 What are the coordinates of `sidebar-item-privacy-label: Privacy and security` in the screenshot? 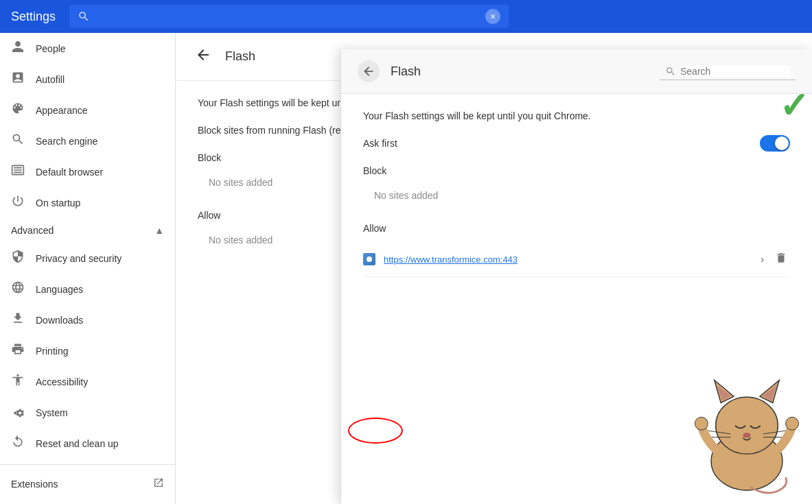 It's located at (78, 259).